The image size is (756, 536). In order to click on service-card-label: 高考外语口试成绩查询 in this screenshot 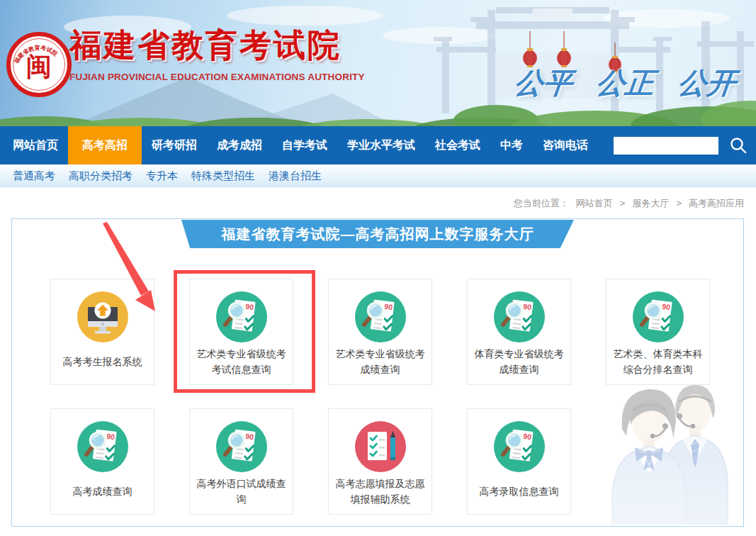, I will do `click(241, 493)`.